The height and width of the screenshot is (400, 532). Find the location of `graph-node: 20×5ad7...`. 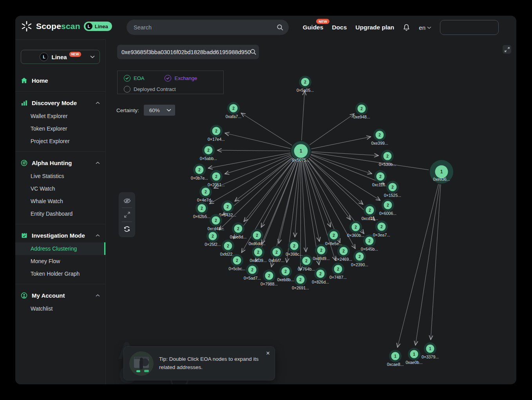

graph-node: 20×5ad7... is located at coordinates (252, 272).